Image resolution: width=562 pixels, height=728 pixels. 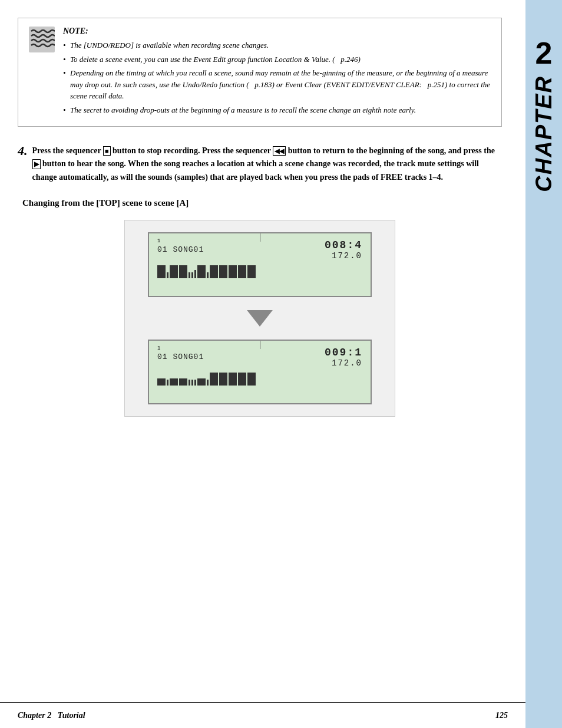 What do you see at coordinates (343, 363) in the screenshot?
I see `screen2-tempo: 172.0` at bounding box center [343, 363].